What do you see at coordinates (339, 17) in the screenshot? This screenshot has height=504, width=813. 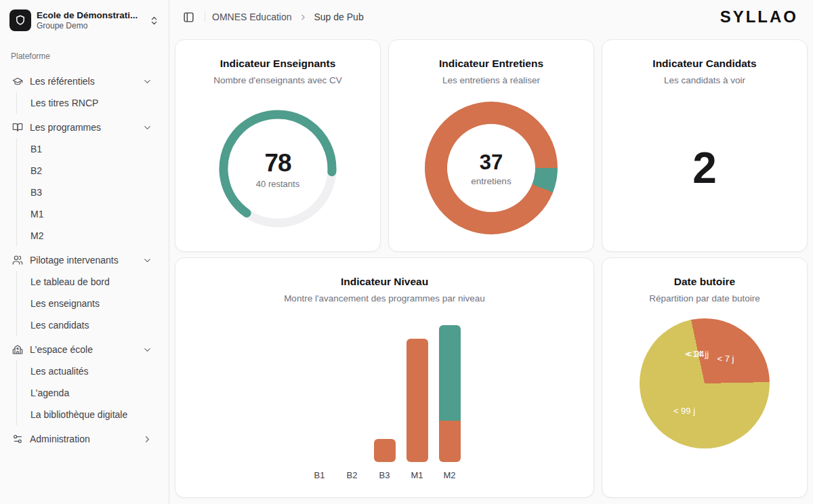 I see `breadcrumb-current: Sup de Pub` at bounding box center [339, 17].